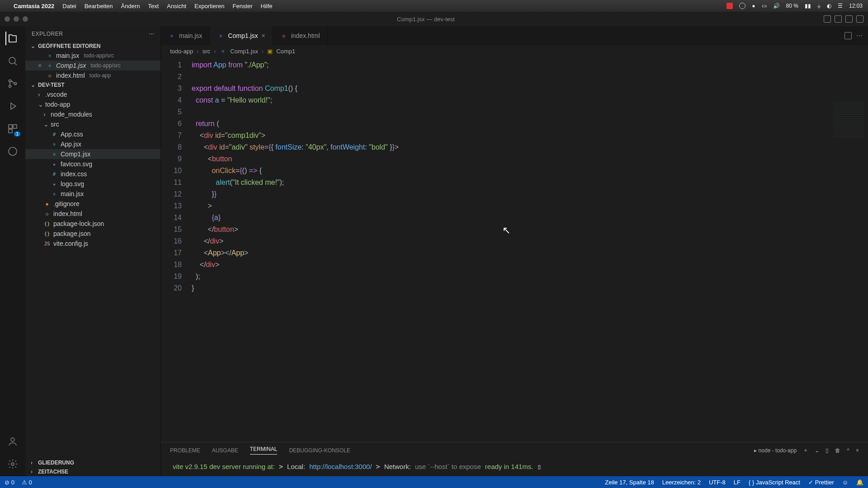  I want to click on record-icon, so click(730, 6).